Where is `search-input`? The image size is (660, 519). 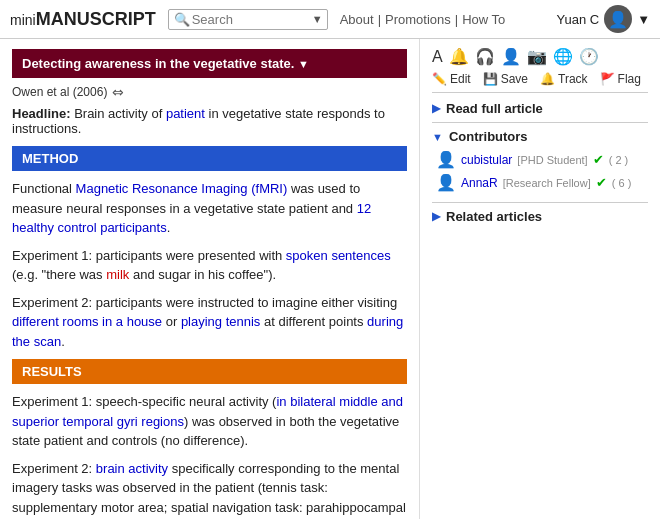
search-input is located at coordinates (252, 20).